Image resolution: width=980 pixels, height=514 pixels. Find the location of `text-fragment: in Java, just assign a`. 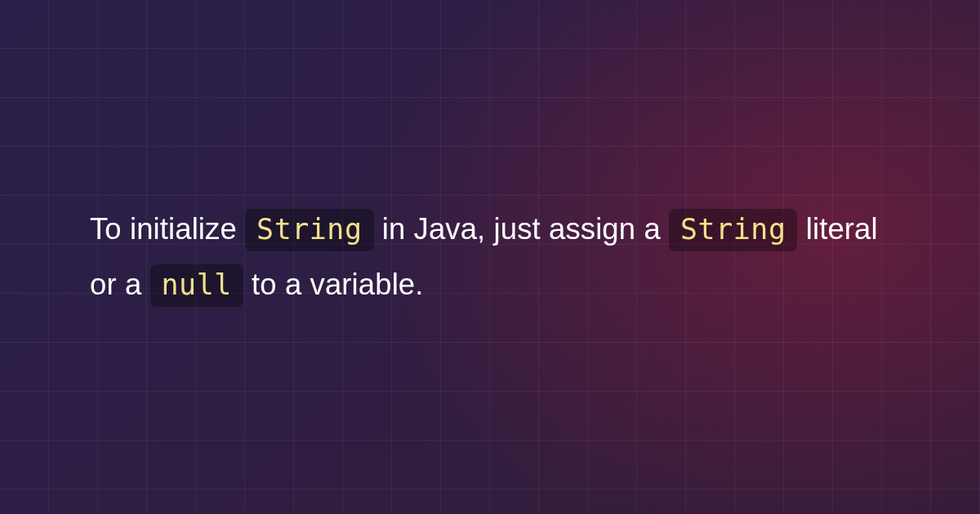

text-fragment: in Java, just assign a is located at coordinates (526, 228).